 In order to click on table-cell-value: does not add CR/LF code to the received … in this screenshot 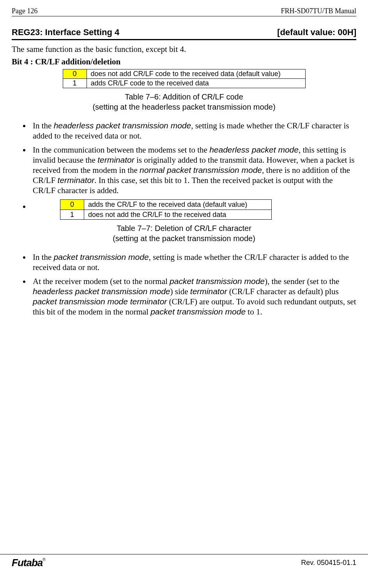, I will do `click(196, 74)`.